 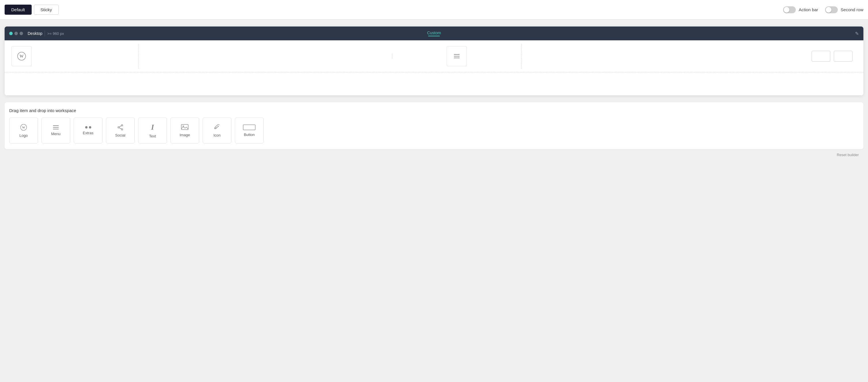 I want to click on drag-item-image: Image, so click(x=185, y=131).